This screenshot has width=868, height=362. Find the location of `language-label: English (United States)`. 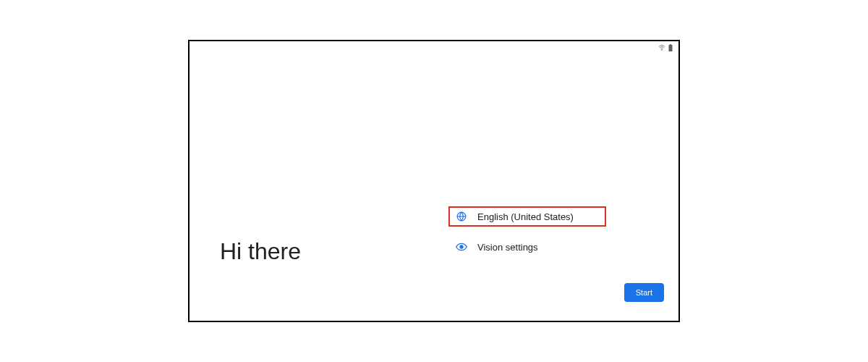

language-label: English (United States) is located at coordinates (525, 217).